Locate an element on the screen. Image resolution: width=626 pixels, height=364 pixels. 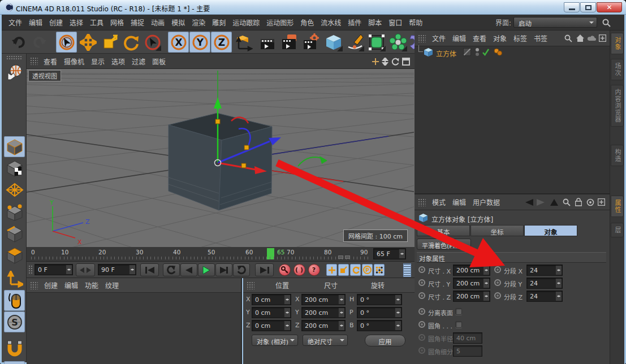
separate-surfaces-checkbox is located at coordinates (459, 311).